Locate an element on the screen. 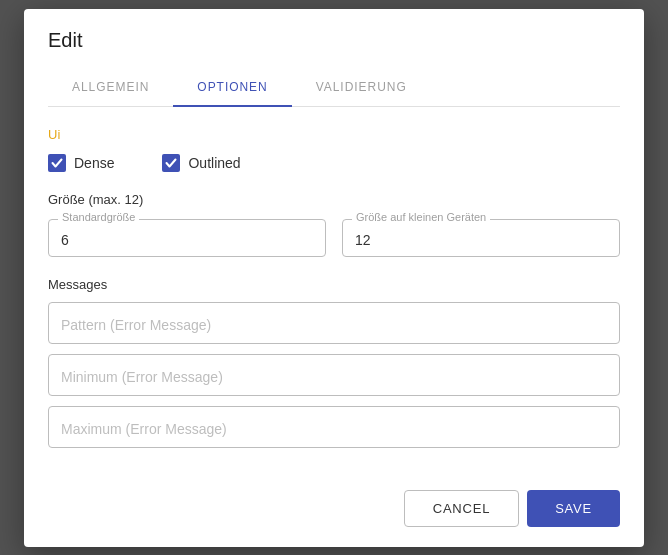 The height and width of the screenshot is (555, 668). messages-section-label: Messages is located at coordinates (334, 284).